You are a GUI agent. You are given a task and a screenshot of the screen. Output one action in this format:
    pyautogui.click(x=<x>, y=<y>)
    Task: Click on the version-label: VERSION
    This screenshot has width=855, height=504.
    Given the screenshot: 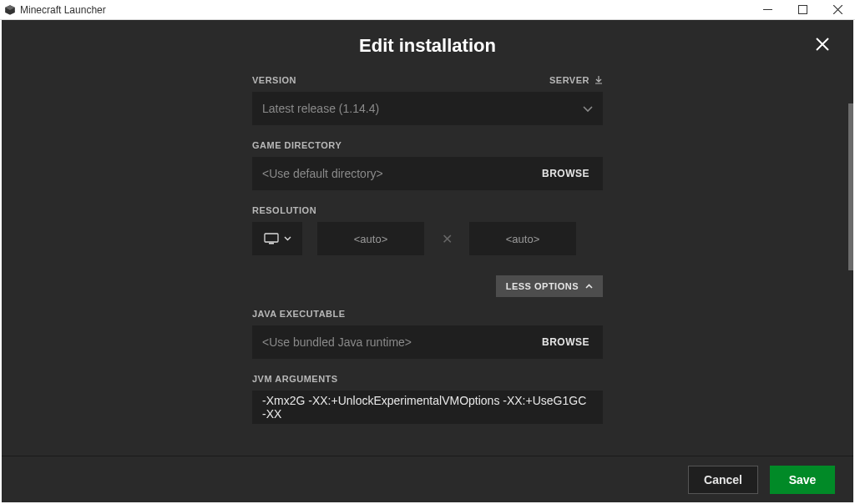 What is the action you would take?
    pyautogui.click(x=274, y=80)
    